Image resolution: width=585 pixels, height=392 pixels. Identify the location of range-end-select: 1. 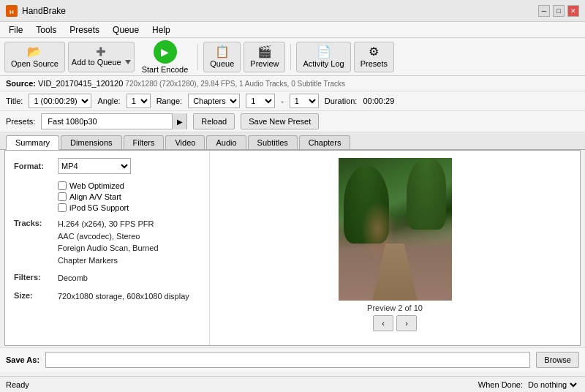
(304, 101).